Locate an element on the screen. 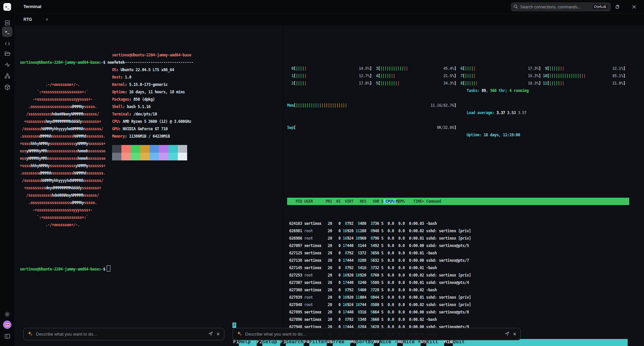 The image size is (644, 346). process-row: 627848 root 20 0 16924 10744 8580 S 0.0 … is located at coordinates (466, 305).